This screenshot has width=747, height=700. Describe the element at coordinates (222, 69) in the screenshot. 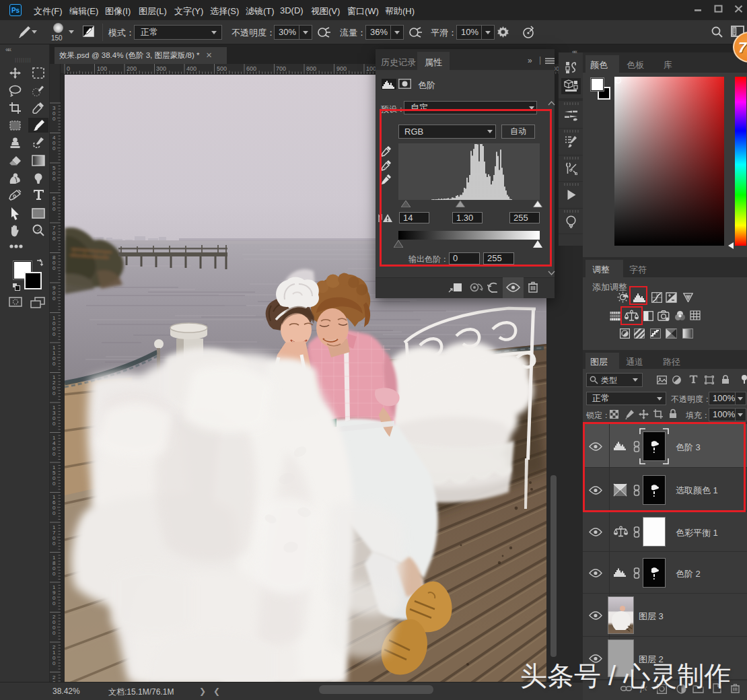

I see `svg-text: 500` at that location.